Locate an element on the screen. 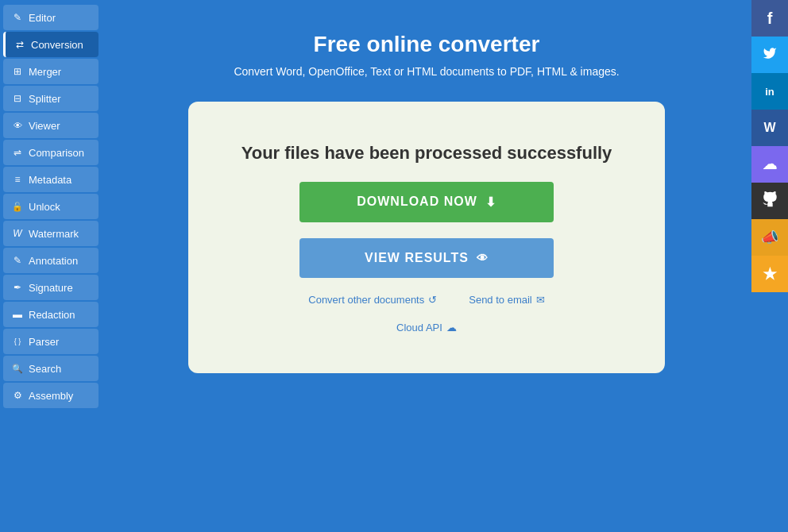  sidebar-item-parser: Parser is located at coordinates (51, 341).